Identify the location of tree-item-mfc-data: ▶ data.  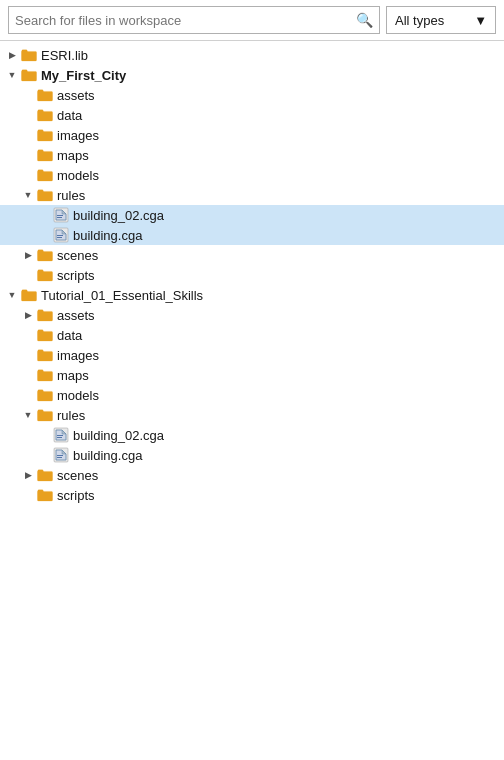
(252, 115).